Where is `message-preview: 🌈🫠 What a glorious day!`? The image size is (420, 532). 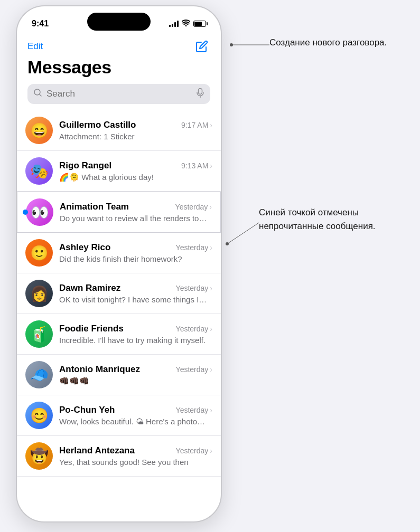
message-preview: 🌈🫠 What a glorious day! is located at coordinates (133, 177).